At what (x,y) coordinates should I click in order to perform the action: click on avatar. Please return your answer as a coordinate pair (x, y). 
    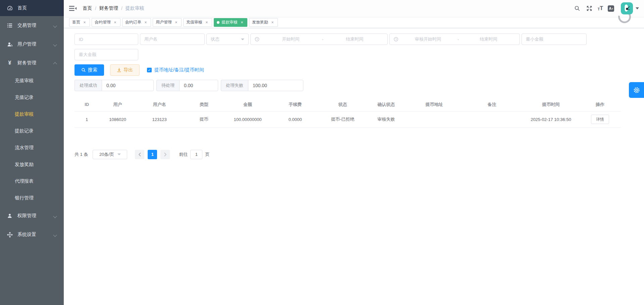
    Looking at the image, I should click on (627, 8).